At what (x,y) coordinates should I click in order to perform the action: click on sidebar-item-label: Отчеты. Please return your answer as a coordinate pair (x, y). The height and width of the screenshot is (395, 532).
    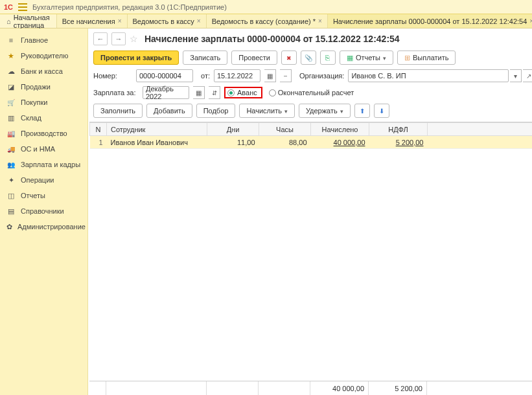
    Looking at the image, I should click on (33, 196).